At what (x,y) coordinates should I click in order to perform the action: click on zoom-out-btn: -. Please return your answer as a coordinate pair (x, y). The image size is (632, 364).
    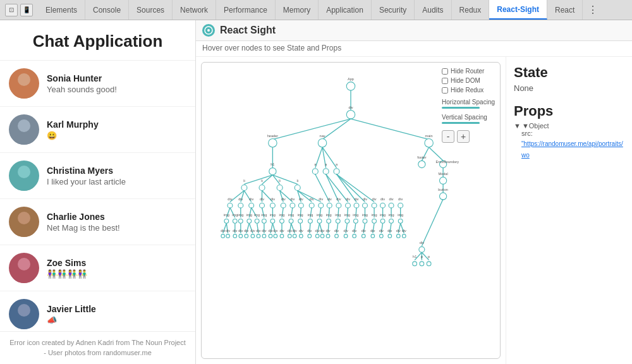
    Looking at the image, I should click on (448, 136).